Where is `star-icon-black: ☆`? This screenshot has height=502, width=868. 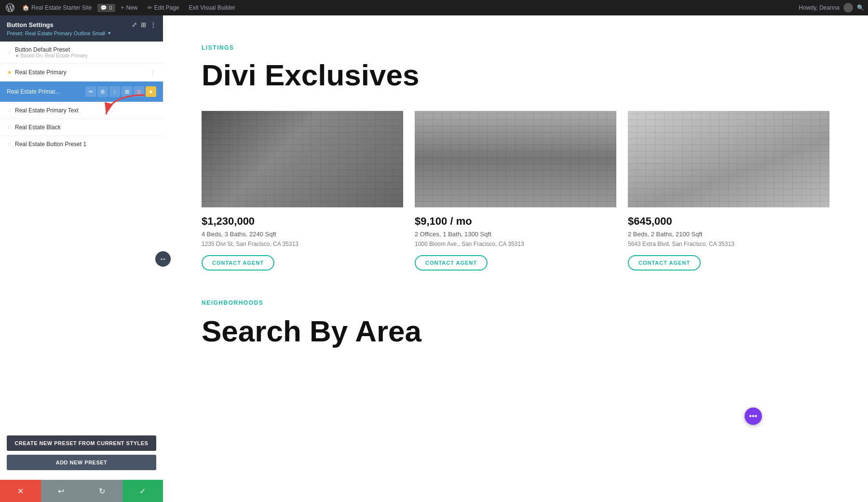 star-icon-black: ☆ is located at coordinates (10, 127).